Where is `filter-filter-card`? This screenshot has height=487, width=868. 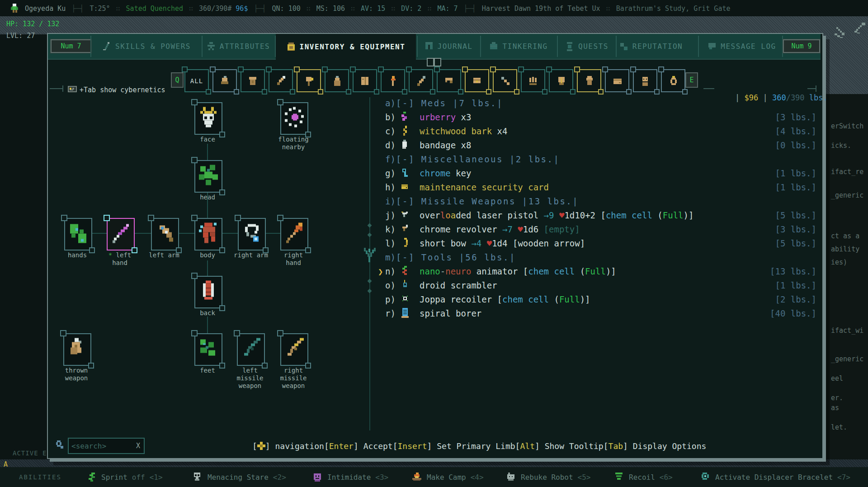
filter-filter-card is located at coordinates (617, 80).